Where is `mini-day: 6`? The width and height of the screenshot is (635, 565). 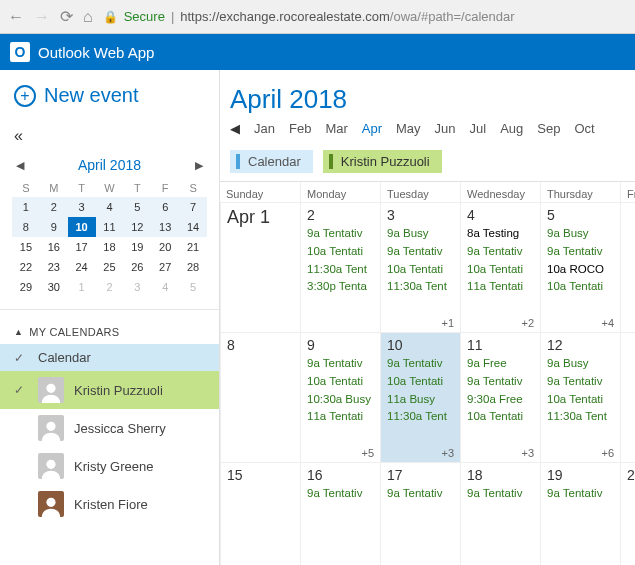 mini-day: 6 is located at coordinates (165, 207).